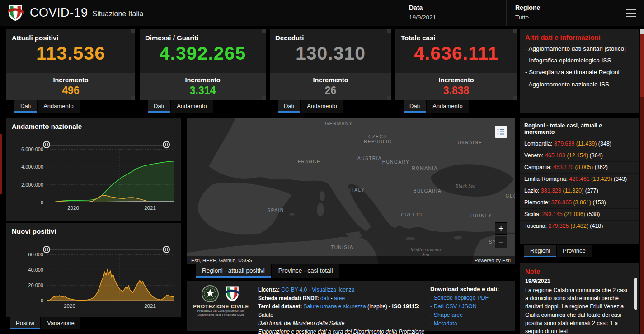 The height and width of the screenshot is (334, 644). What do you see at coordinates (423, 17) in the screenshot?
I see `date-value: 19/9/2021` at bounding box center [423, 17].